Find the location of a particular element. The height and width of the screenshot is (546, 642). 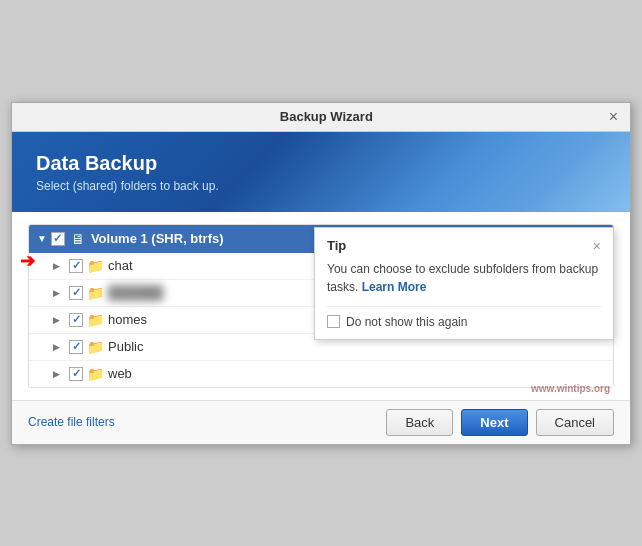

expand-arrow-chat: ▶ is located at coordinates (59, 266).